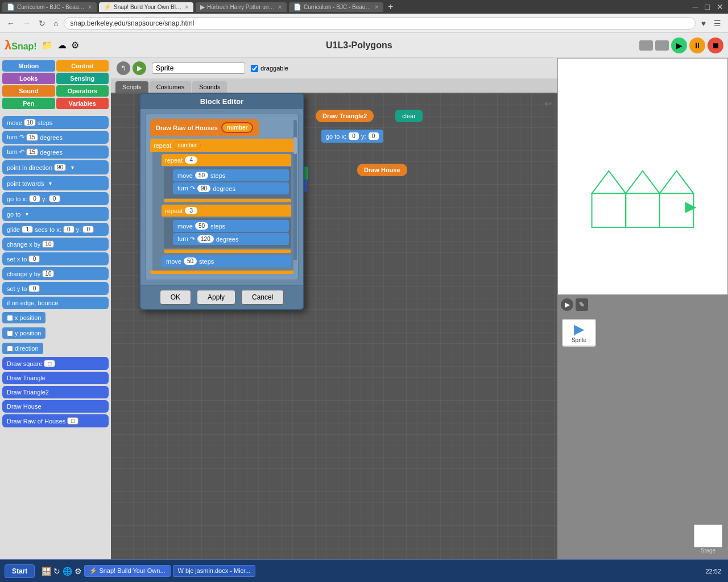 This screenshot has width=728, height=582. What do you see at coordinates (28, 103) in the screenshot?
I see `category-pen: Pen` at bounding box center [28, 103].